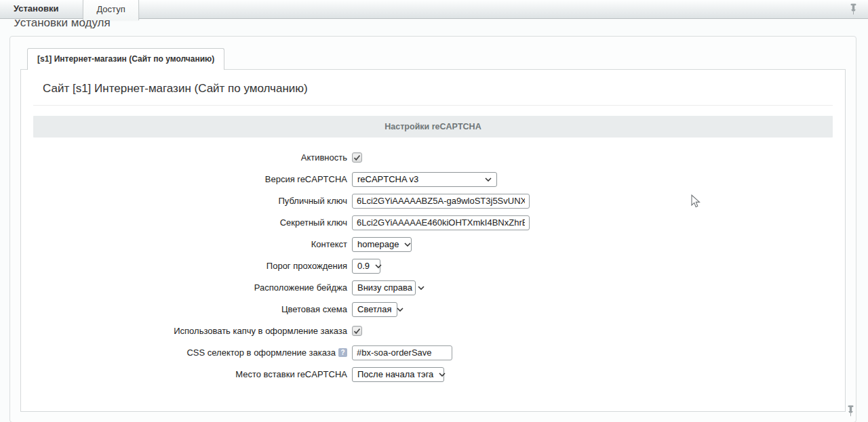  I want to click on selected-value: reCAPTCHA v3, so click(388, 179).